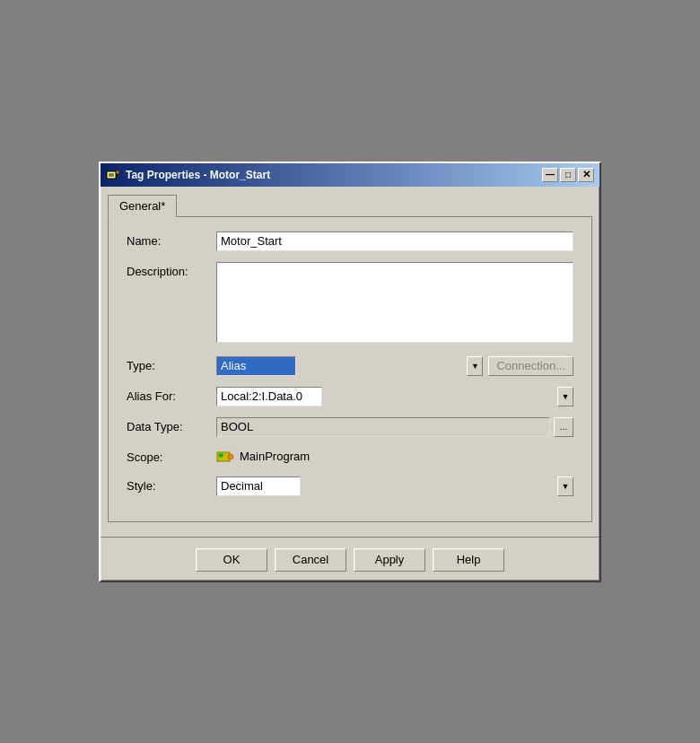 Image resolution: width=700 pixels, height=743 pixels. Describe the element at coordinates (395, 302) in the screenshot. I see `description-input` at that location.